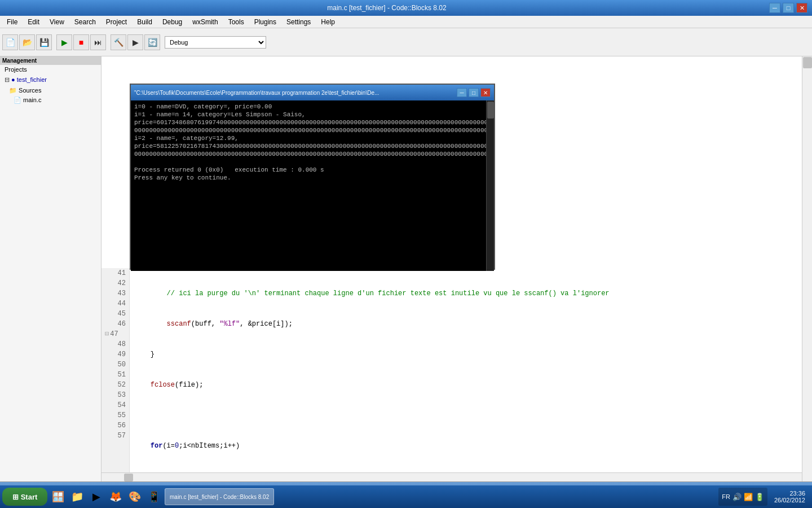  I want to click on toolbar-sep2, so click(108, 42).